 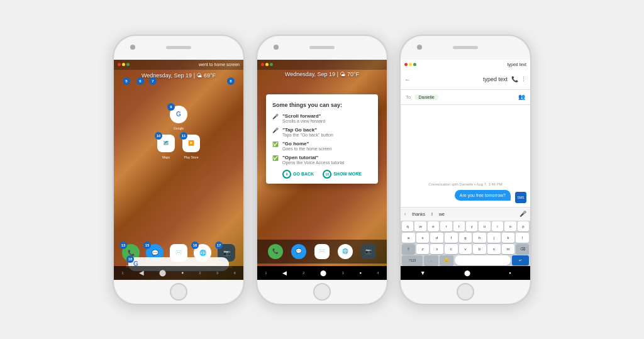 What do you see at coordinates (179, 114) in the screenshot?
I see `google-icon: 9 G Google` at bounding box center [179, 114].